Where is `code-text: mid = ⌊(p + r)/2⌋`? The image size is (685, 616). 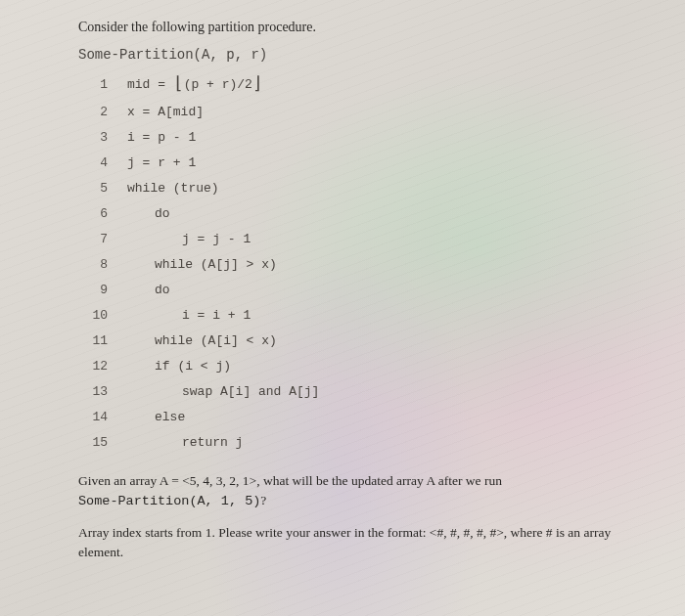
code-text: mid = ⌊(p + r)/2⌋ is located at coordinates (196, 85).